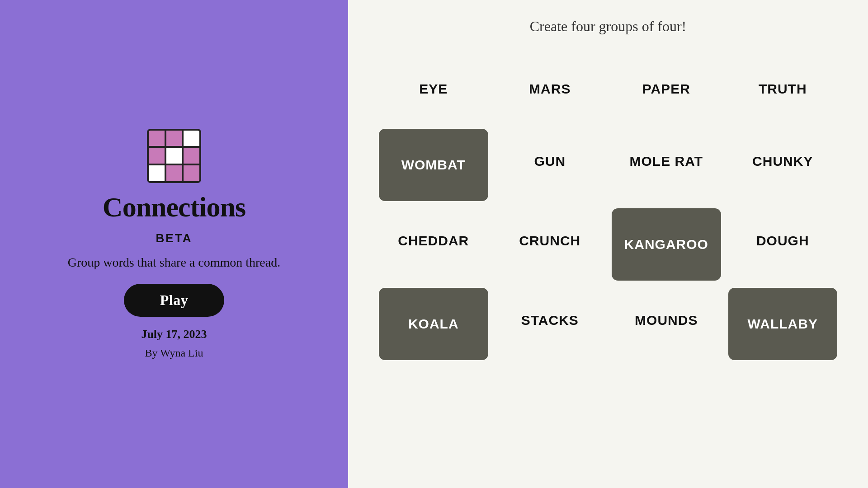 This screenshot has width=868, height=488. I want to click on word-cell-dough: DOUGH, so click(783, 241).